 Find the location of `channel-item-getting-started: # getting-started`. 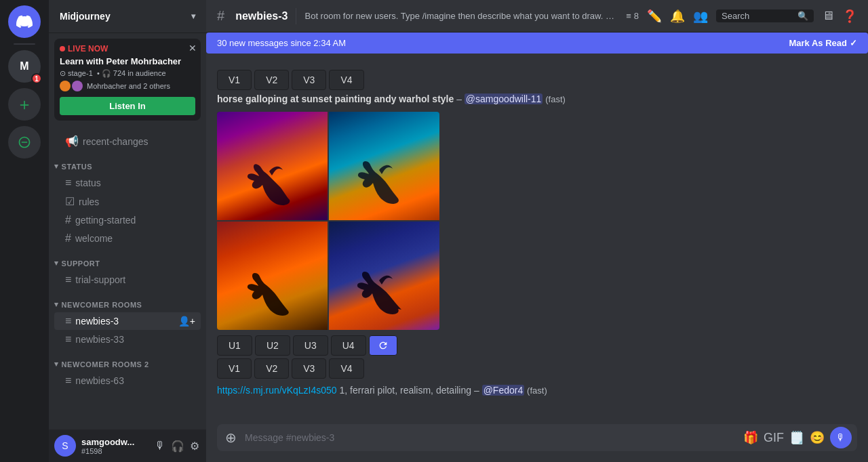

channel-item-getting-started: # getting-started is located at coordinates (127, 220).